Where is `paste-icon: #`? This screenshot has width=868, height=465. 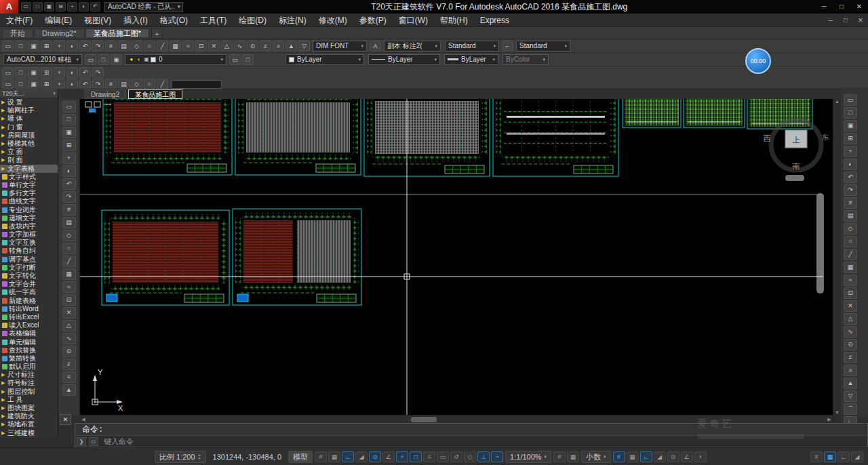
paste-icon: # is located at coordinates (111, 46).